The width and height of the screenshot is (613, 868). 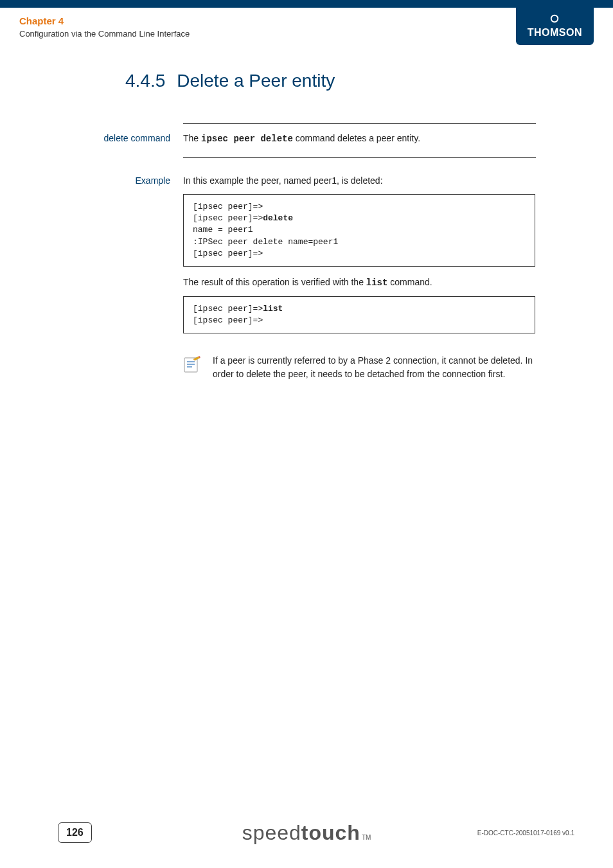 What do you see at coordinates (306, 81) in the screenshot?
I see `section-title-row: 4.4.5 Delete a Peer entity` at bounding box center [306, 81].